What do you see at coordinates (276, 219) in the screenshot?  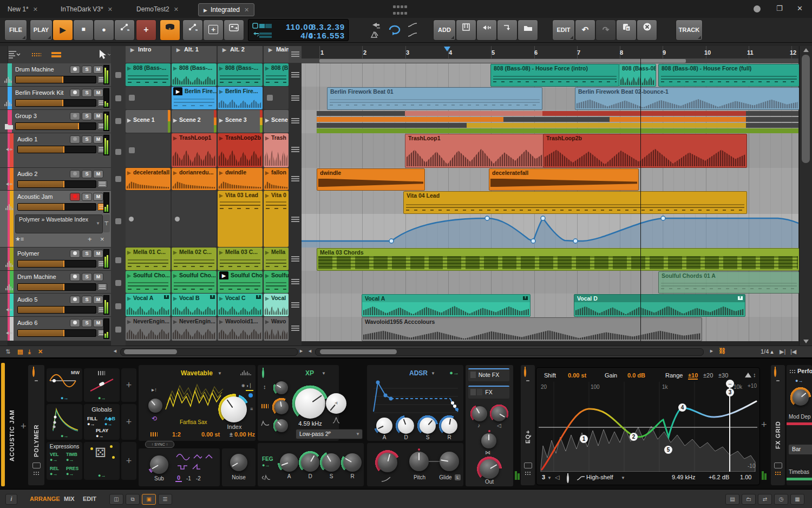 I see `clip-slot: ▶Vita 0` at bounding box center [276, 219].